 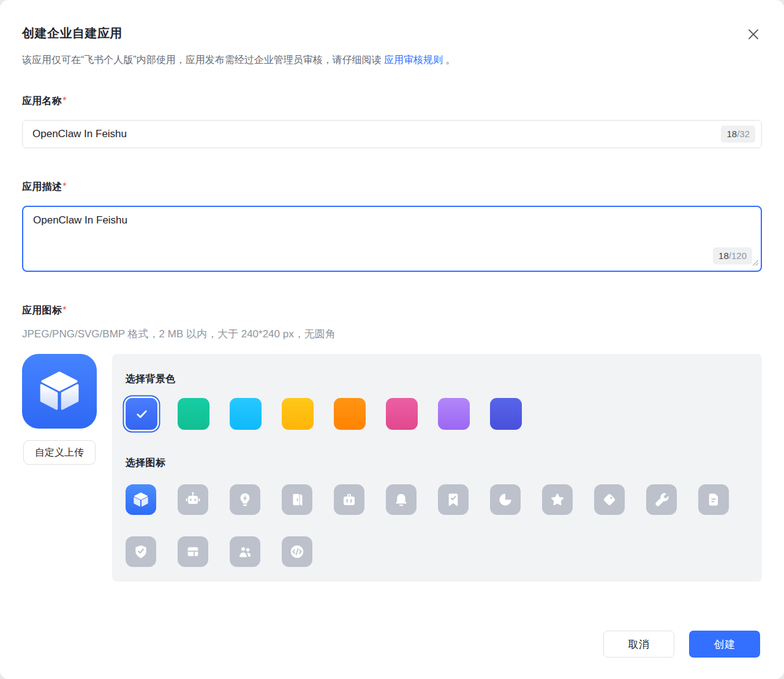 What do you see at coordinates (392, 239) in the screenshot?
I see `app-desc-textarea: OpenClaw In Feishu` at bounding box center [392, 239].